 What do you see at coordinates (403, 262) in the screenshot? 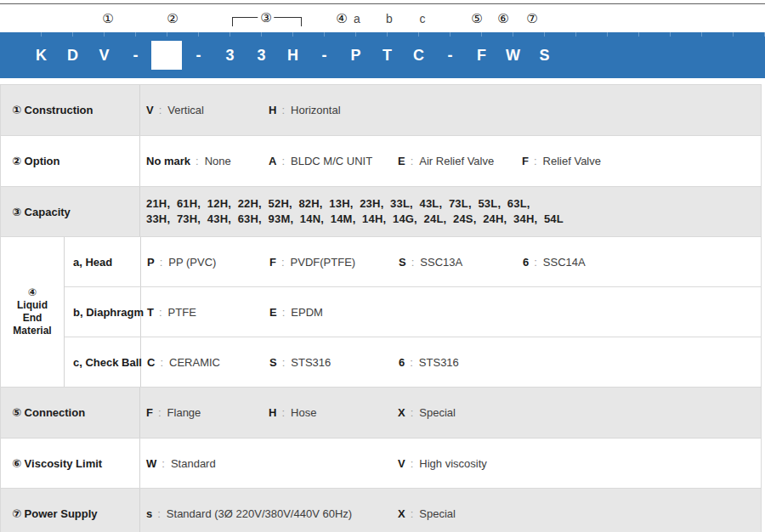
I see `option-code: S` at bounding box center [403, 262].